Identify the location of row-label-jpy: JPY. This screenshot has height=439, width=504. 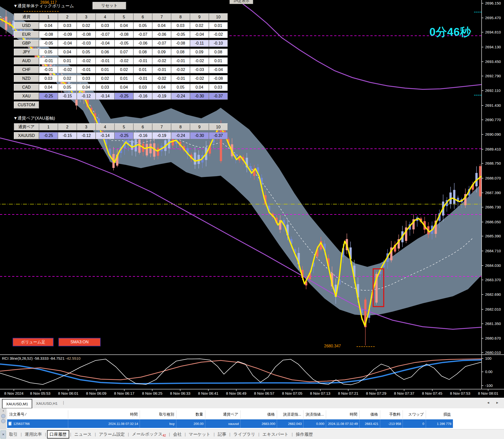
(26, 52).